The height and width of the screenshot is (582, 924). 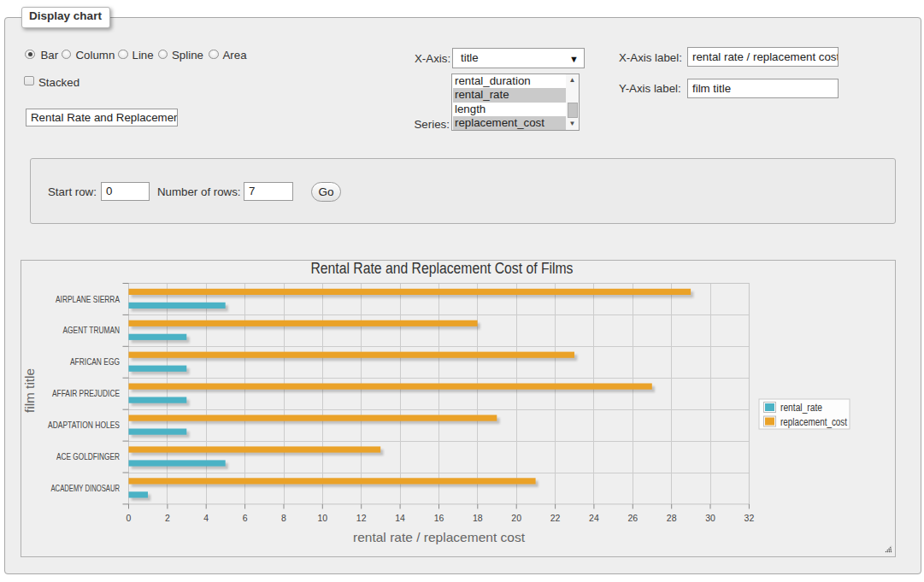 What do you see at coordinates (443, 268) in the screenshot?
I see `svg-text:Rental Rate and Replacement Co: Rental Rate and Replacement Cost of Film…` at bounding box center [443, 268].